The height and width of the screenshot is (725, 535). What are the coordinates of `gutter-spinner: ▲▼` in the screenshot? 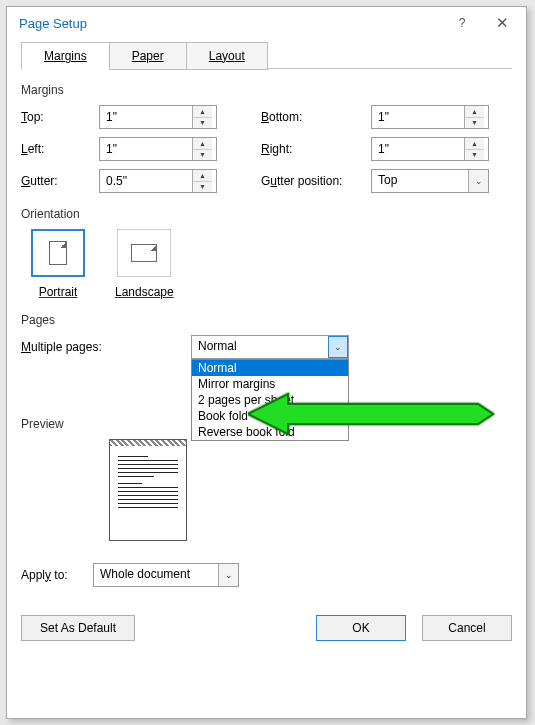 It's located at (158, 181).